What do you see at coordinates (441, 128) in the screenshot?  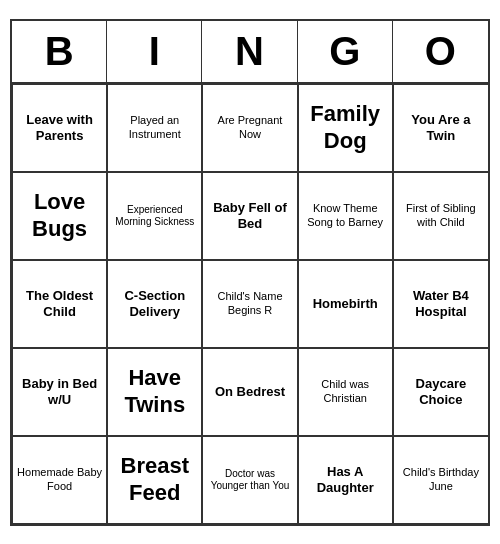 I see `cell-text-4: You Are a Twin` at bounding box center [441, 128].